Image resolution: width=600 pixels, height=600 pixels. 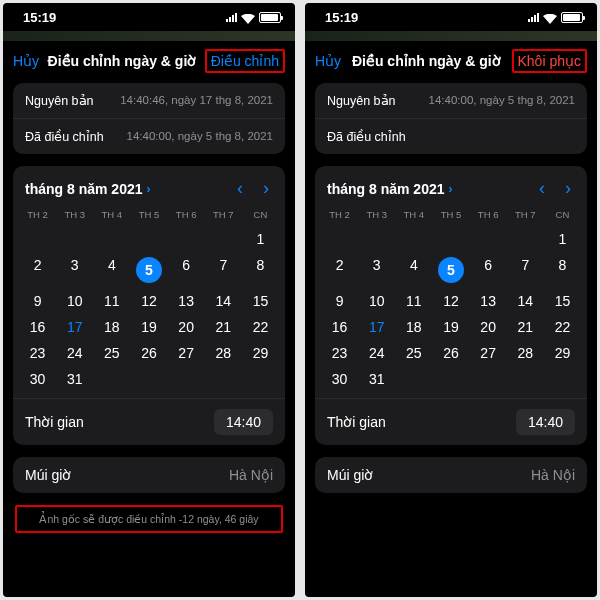 What do you see at coordinates (488, 216) in the screenshot?
I see `weekday-header: TH 6` at bounding box center [488, 216].